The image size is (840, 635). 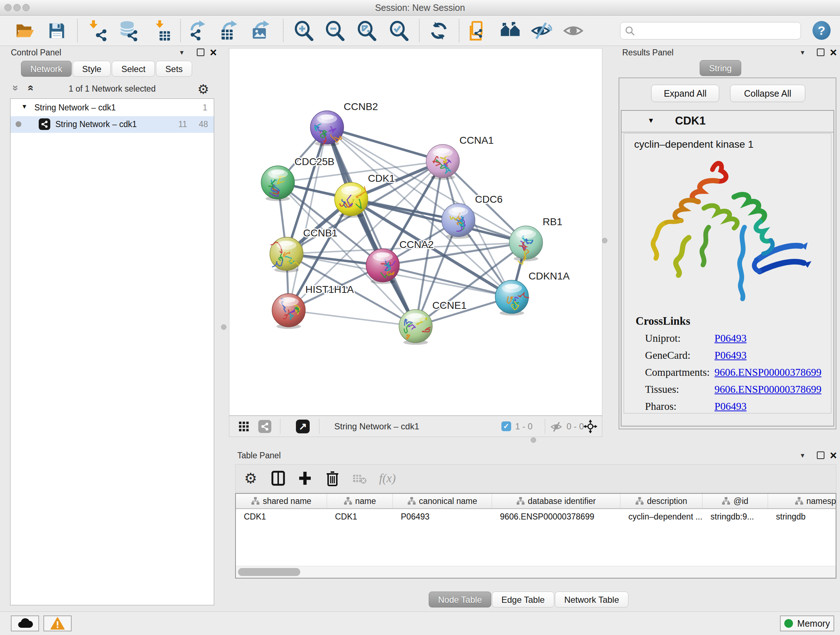 I want to click on cloud-icon, so click(x=25, y=623).